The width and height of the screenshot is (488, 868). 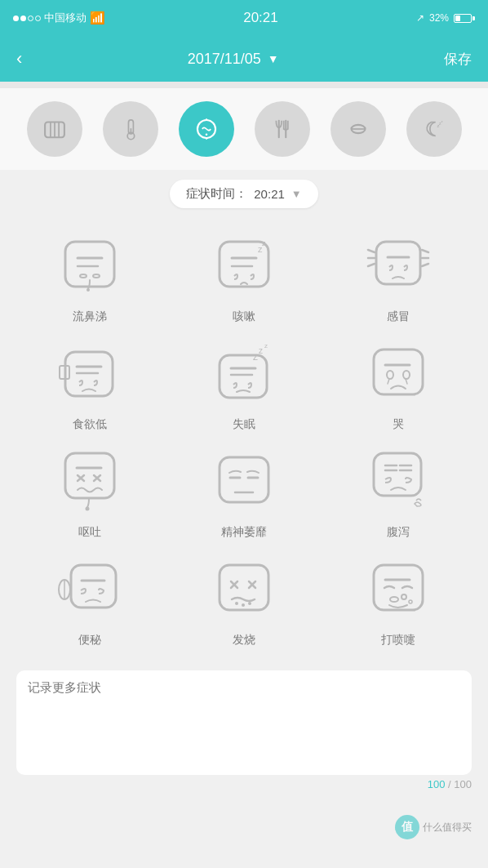 I want to click on symptom-sneeze: 打喷嚏, so click(x=398, y=600).